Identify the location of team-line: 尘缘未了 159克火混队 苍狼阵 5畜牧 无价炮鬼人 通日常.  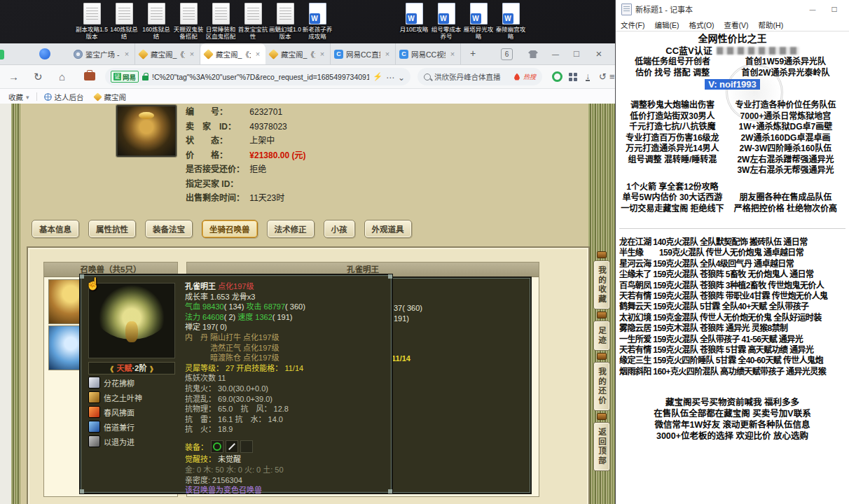
(733, 274).